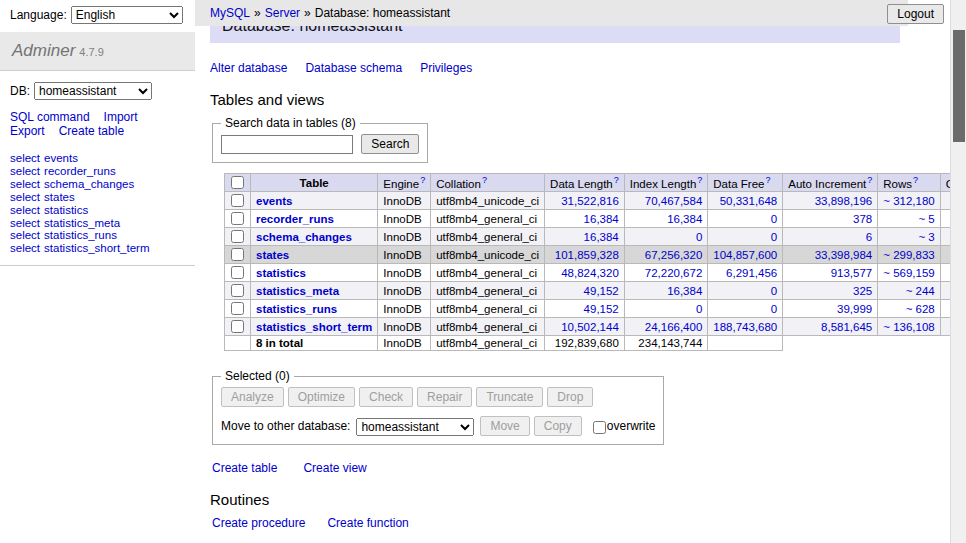  Describe the element at coordinates (127, 15) in the screenshot. I see `language-select: English` at that location.